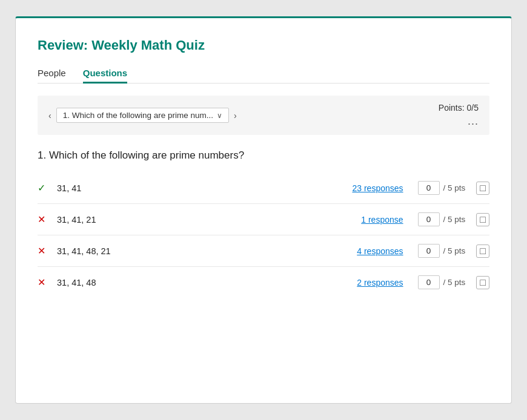  Describe the element at coordinates (264, 74) in the screenshot. I see `tab-bar: People Questions` at that location.